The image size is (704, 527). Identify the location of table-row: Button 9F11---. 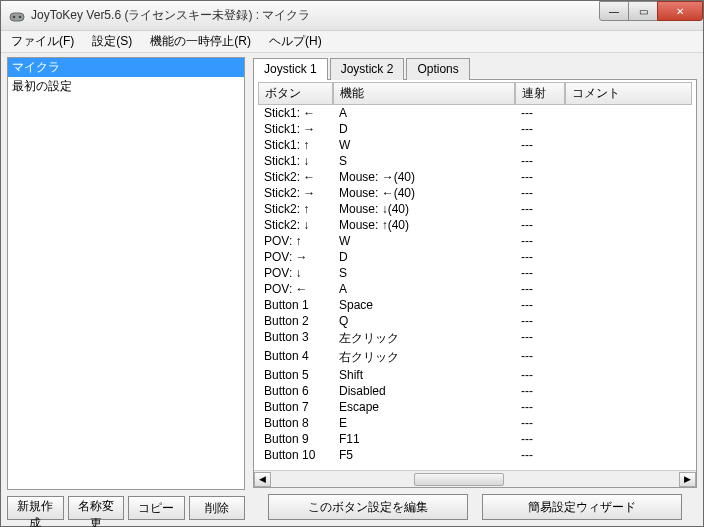
(475, 439).